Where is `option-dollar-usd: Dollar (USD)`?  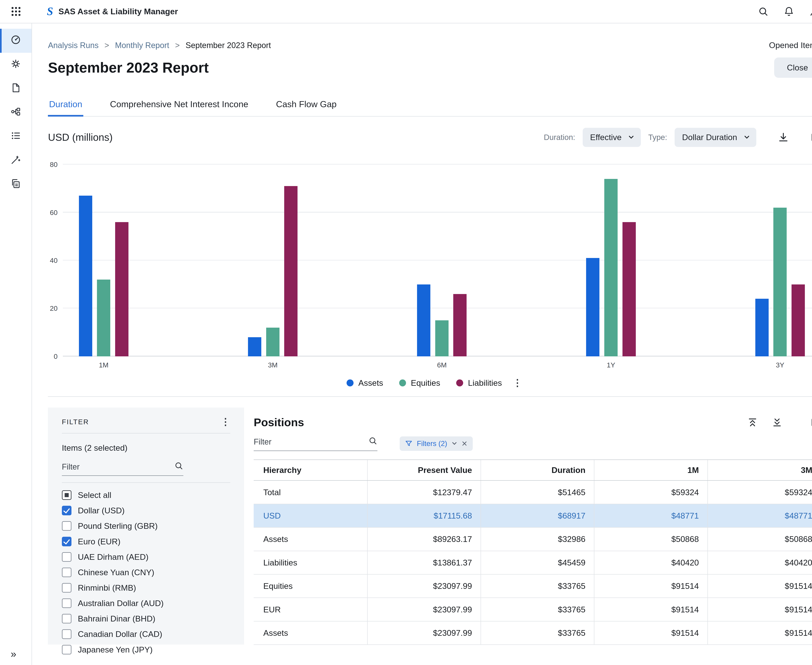 option-dollar-usd: Dollar (USD) is located at coordinates (146, 510).